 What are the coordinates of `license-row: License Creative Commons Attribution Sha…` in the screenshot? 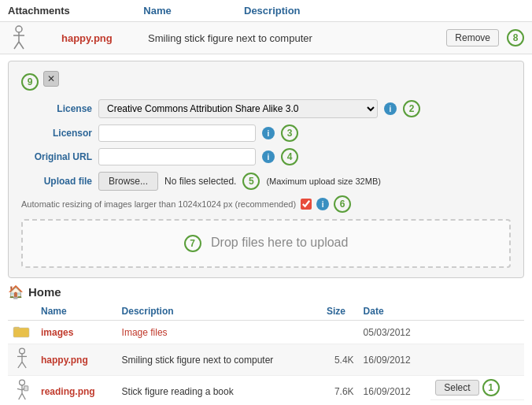 It's located at (266, 109).